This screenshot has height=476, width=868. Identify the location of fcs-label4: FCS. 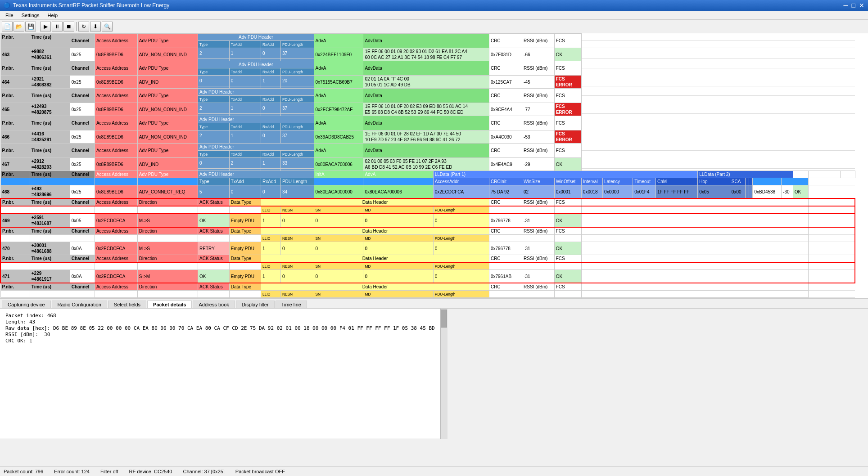
(568, 123).